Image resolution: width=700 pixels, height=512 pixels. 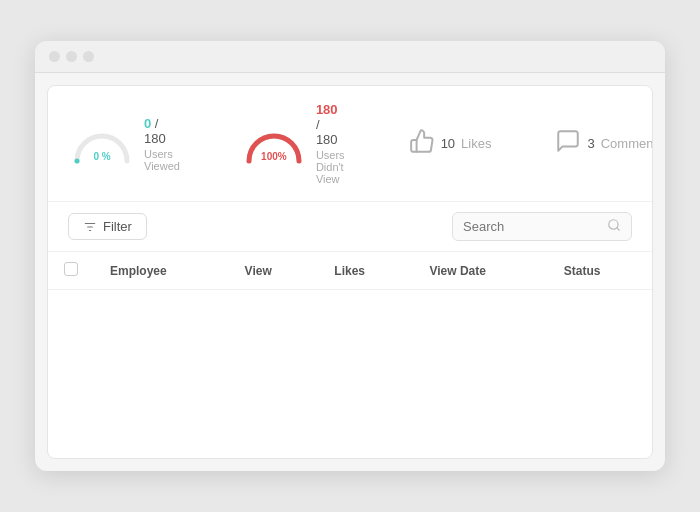 What do you see at coordinates (274, 156) in the screenshot?
I see `gauge-noview-label: 100%` at bounding box center [274, 156].